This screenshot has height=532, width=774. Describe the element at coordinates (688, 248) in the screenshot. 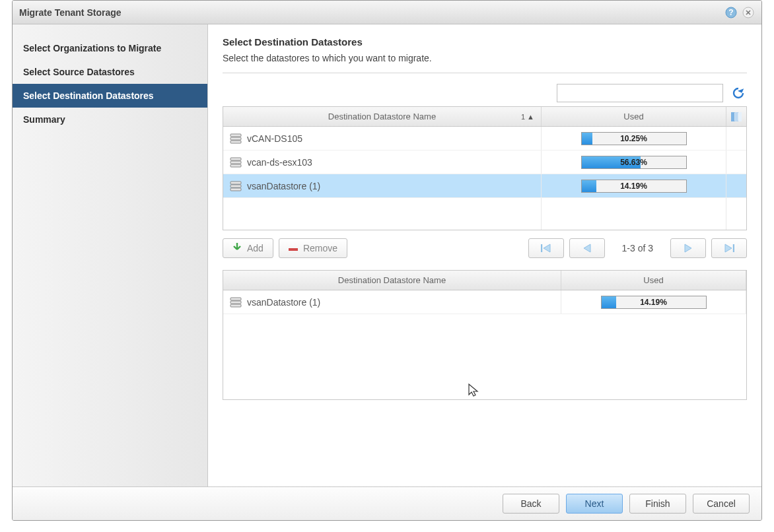

I see `next-page-button` at that location.